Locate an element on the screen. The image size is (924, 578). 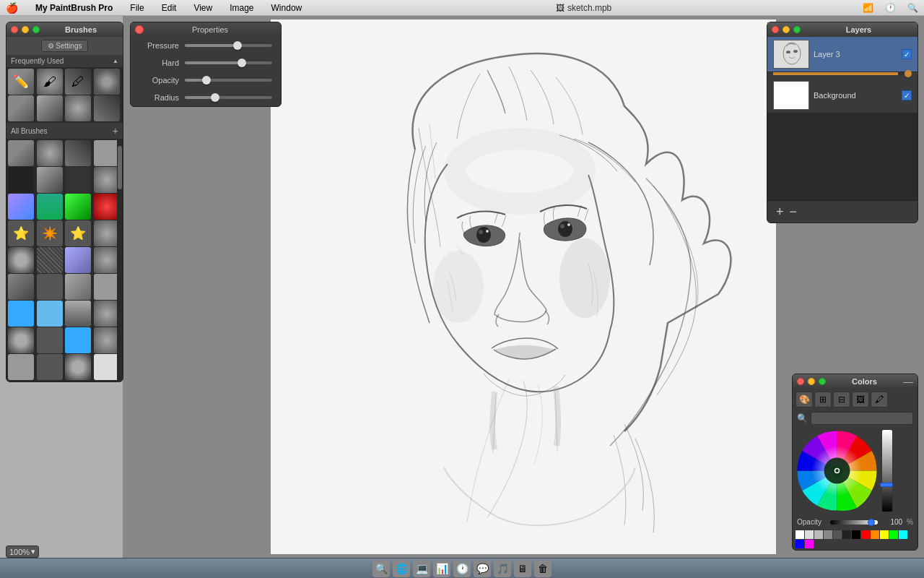
brushes-scroll-thumb is located at coordinates (120, 168).